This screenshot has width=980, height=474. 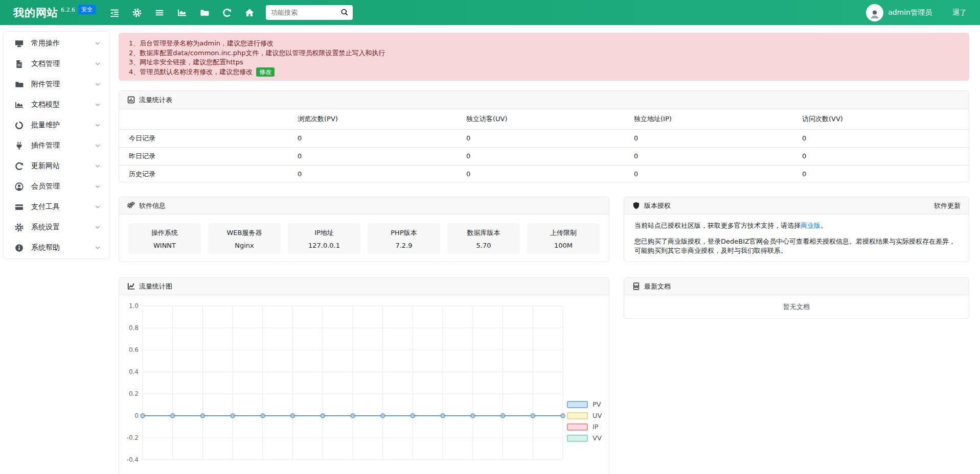 What do you see at coordinates (155, 287) in the screenshot?
I see `card-title: 流量统计图` at bounding box center [155, 287].